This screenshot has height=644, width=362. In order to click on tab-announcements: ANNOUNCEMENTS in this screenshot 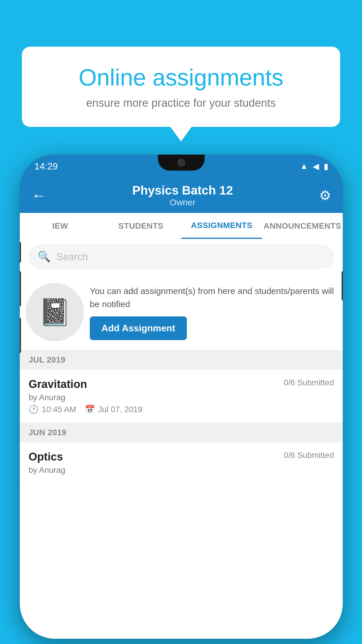, I will do `click(303, 226)`.